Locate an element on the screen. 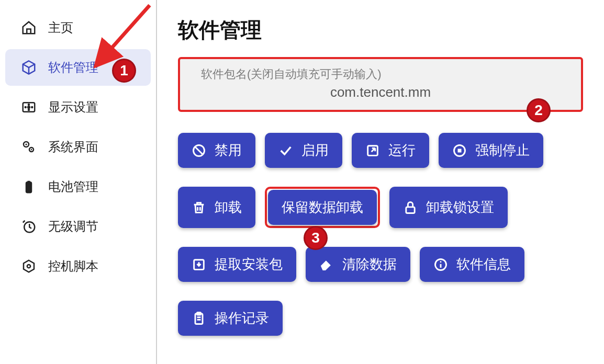 Image resolution: width=604 pixels, height=364 pixels. sidebar-item-label: 无级调节 is located at coordinates (73, 226).